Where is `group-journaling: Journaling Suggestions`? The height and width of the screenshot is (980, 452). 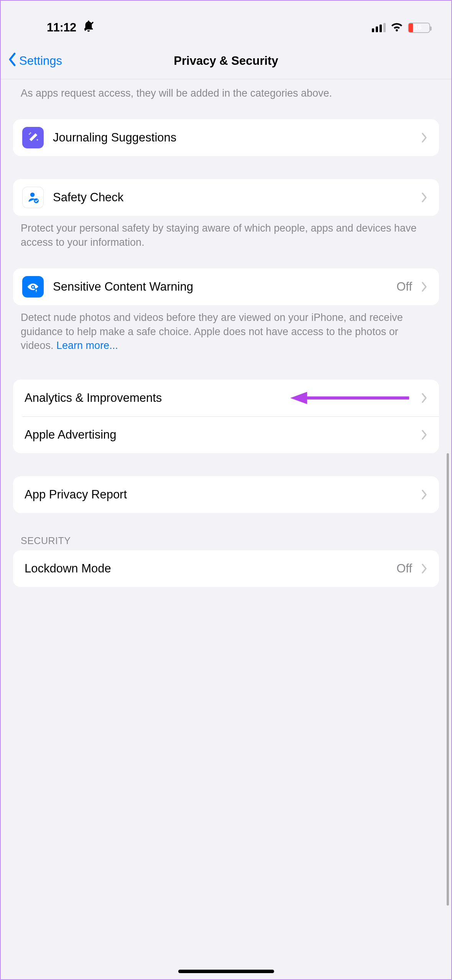 group-journaling: Journaling Suggestions is located at coordinates (226, 138).